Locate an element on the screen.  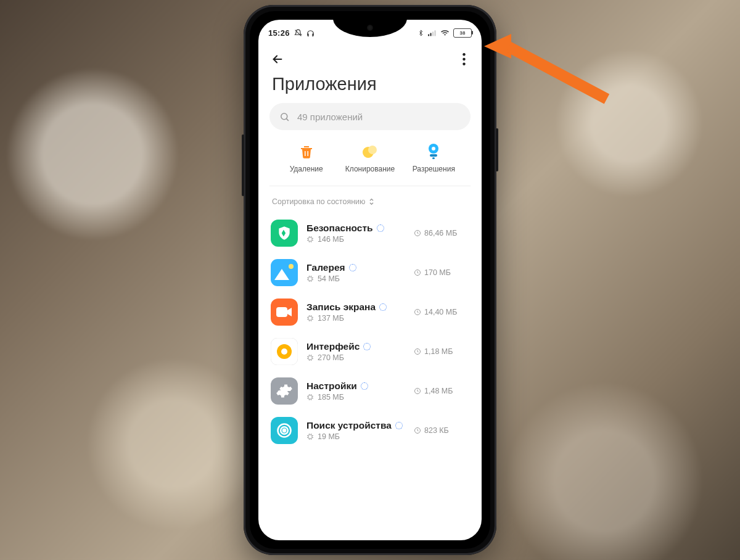
app-storage: 54 МБ is located at coordinates (356, 279).